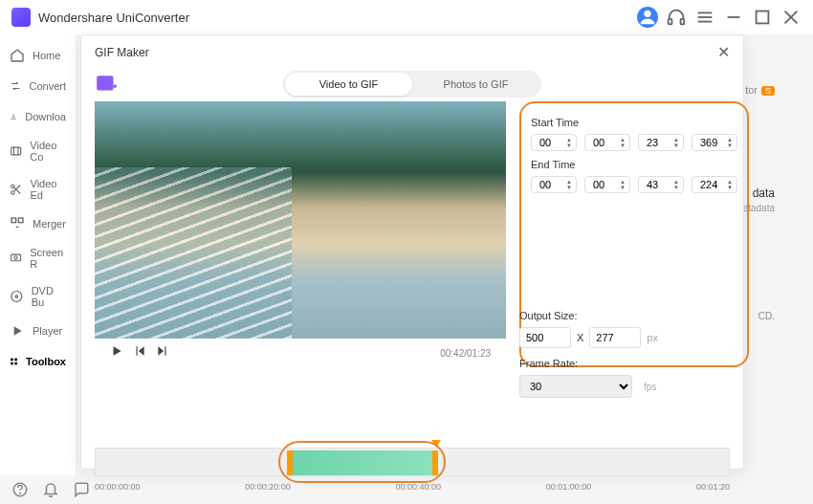  I want to click on end-m-stepper: ▲▼, so click(607, 185).